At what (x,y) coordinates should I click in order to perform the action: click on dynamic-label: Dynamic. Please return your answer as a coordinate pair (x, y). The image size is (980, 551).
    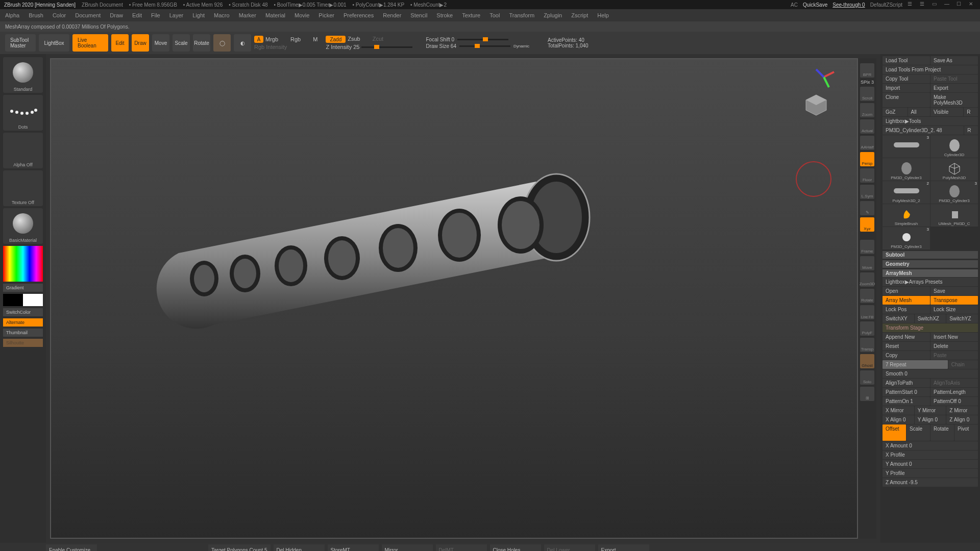
    Looking at the image, I should click on (522, 46).